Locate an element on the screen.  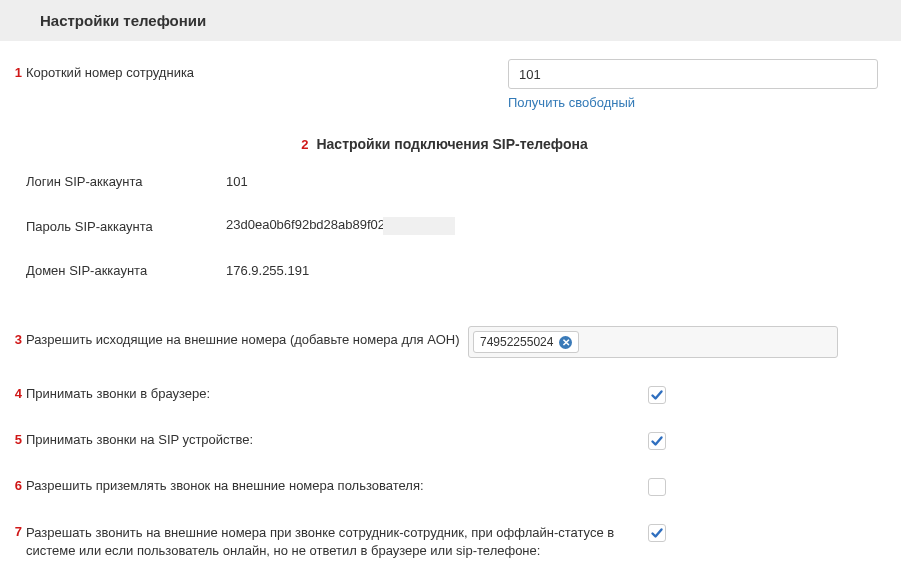
annotation-number-2: 2 is located at coordinates (304, 144).